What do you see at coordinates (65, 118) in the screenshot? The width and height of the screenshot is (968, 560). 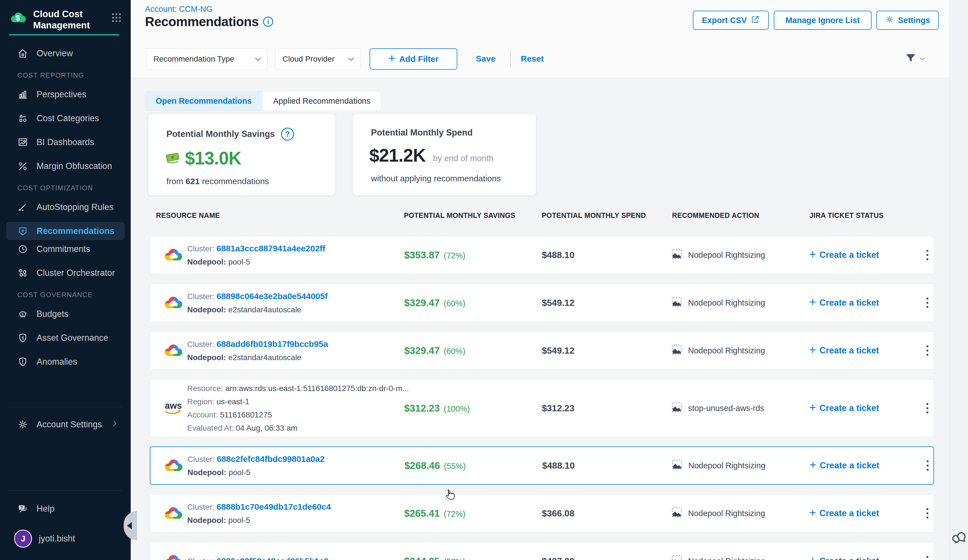 I see `sidebar-item-cost-categories: Cost Categories` at bounding box center [65, 118].